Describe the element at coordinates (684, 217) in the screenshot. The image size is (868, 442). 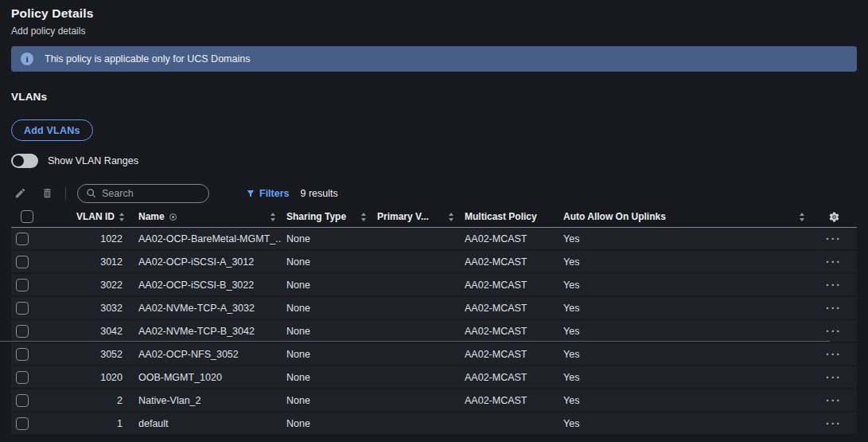
I see `header-auto-allow: Auto Allow On Uplinks` at that location.